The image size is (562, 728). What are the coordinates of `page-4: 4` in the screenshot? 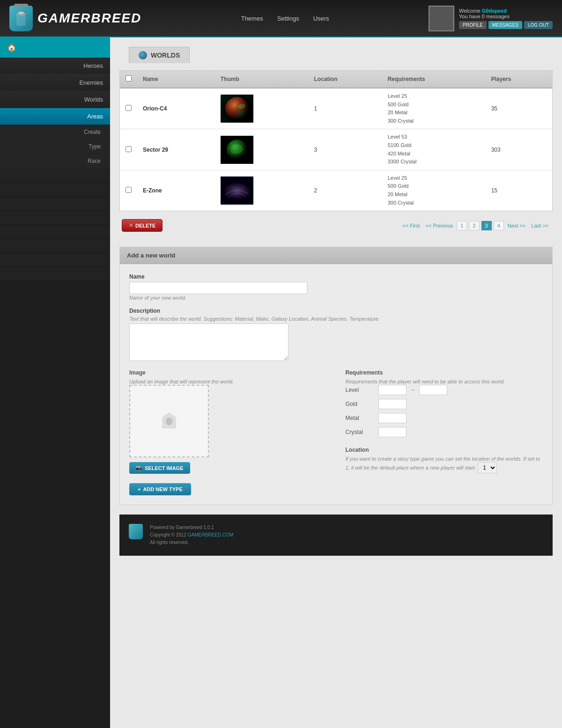 It's located at (499, 226).